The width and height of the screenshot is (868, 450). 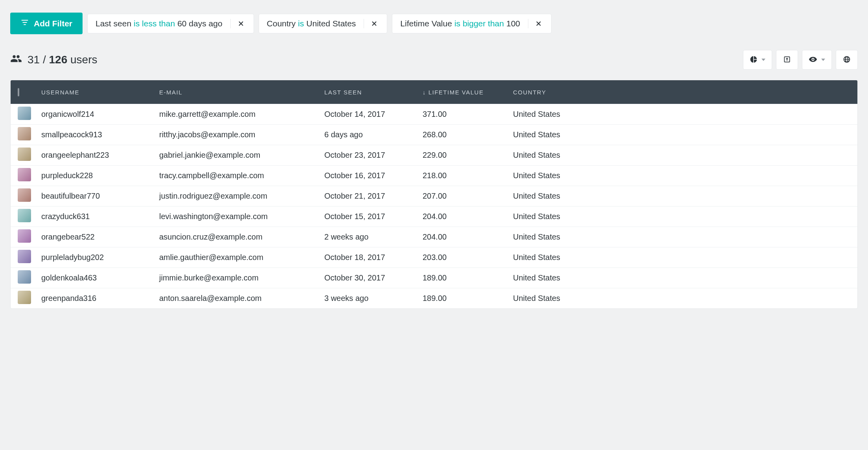 I want to click on col-country: Country, so click(x=682, y=92).